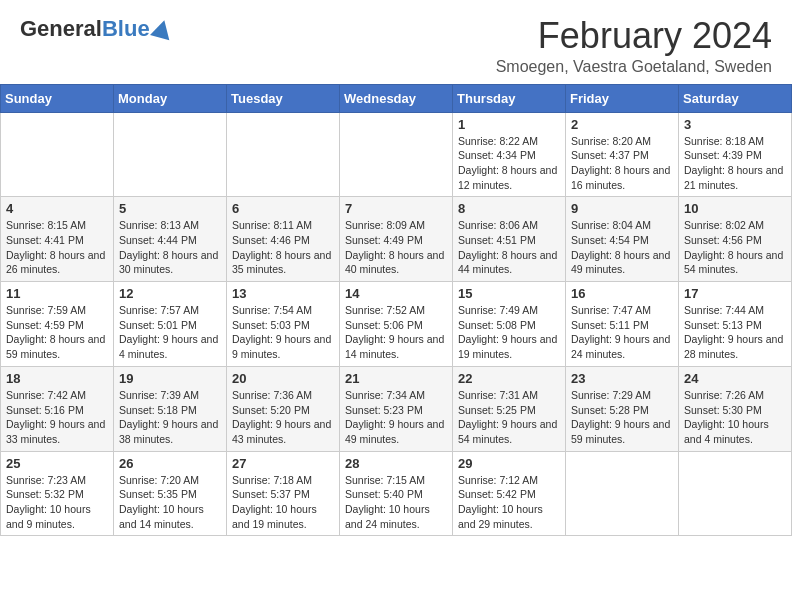 The width and height of the screenshot is (792, 612). What do you see at coordinates (58, 98) in the screenshot?
I see `col-header-sunday: Sunday` at bounding box center [58, 98].